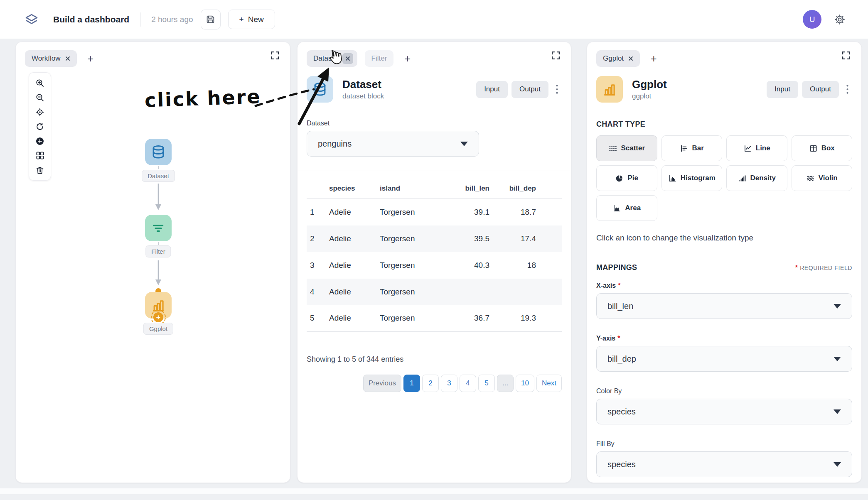 The height and width of the screenshot is (500, 868). Describe the element at coordinates (434, 319) in the screenshot. I see `table-row: 5AdelieTorgersen36.719.3193` at that location.